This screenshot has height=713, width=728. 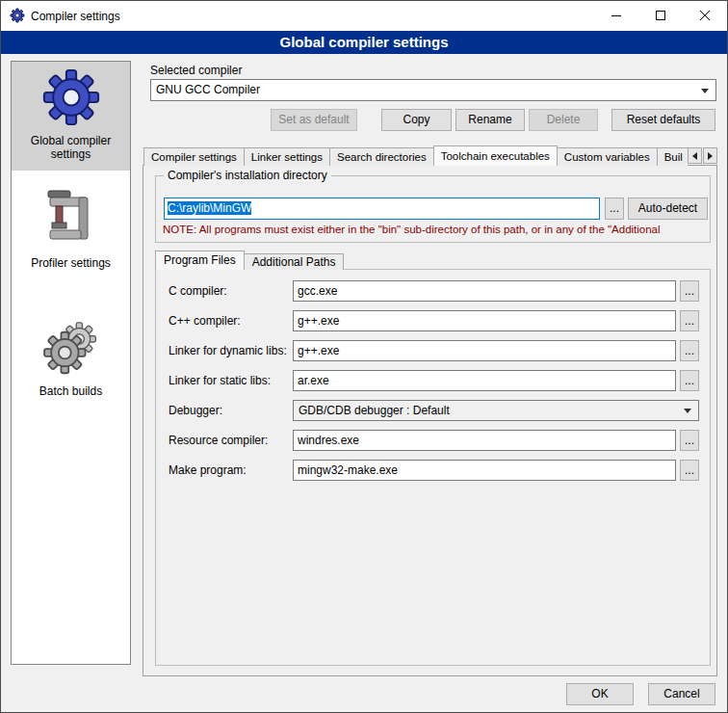 What do you see at coordinates (208, 90) in the screenshot?
I see `compiler-select-value: GNU GCC Compiler` at bounding box center [208, 90].